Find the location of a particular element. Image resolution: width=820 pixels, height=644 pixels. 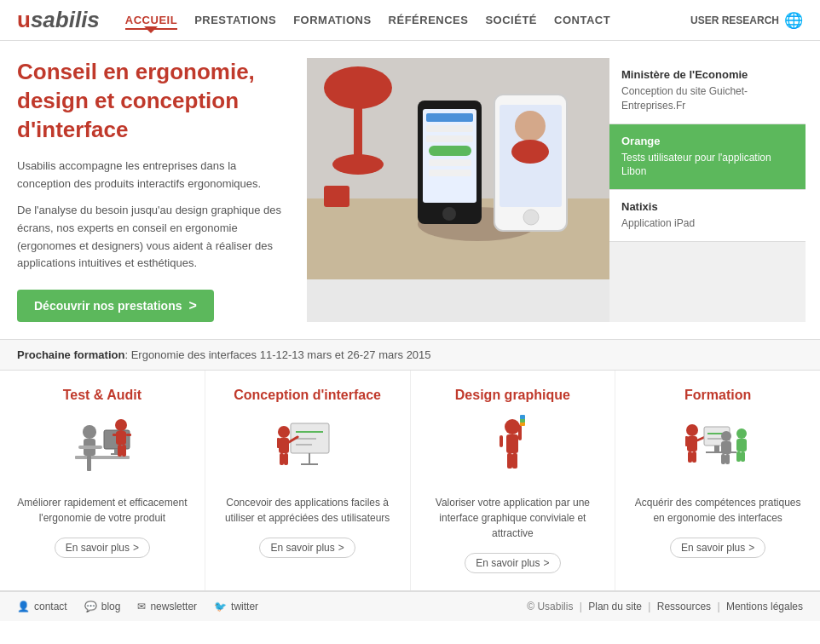

copyright: © Usabilis is located at coordinates (550, 607).